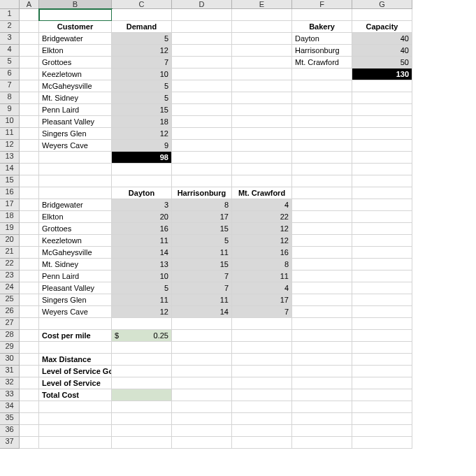  What do you see at coordinates (29, 4) in the screenshot?
I see `col-header-A: A` at bounding box center [29, 4].